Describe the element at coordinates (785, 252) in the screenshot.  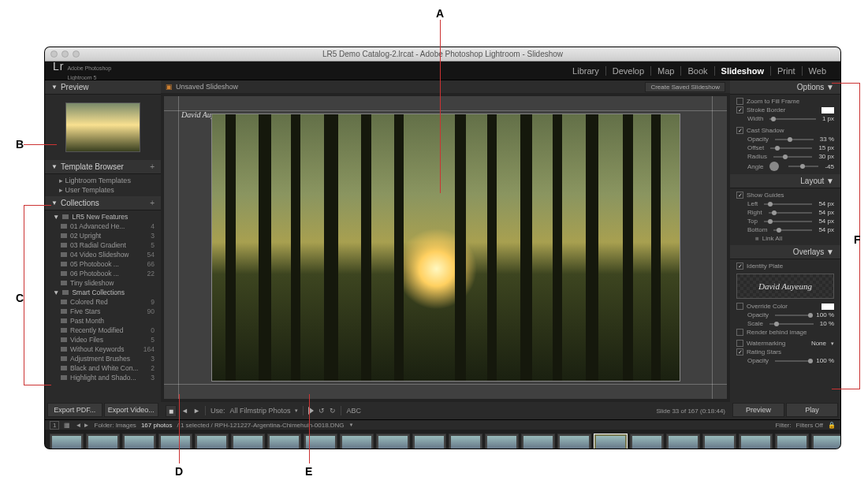
I see `overlays-header: Overlays ▼` at that location.